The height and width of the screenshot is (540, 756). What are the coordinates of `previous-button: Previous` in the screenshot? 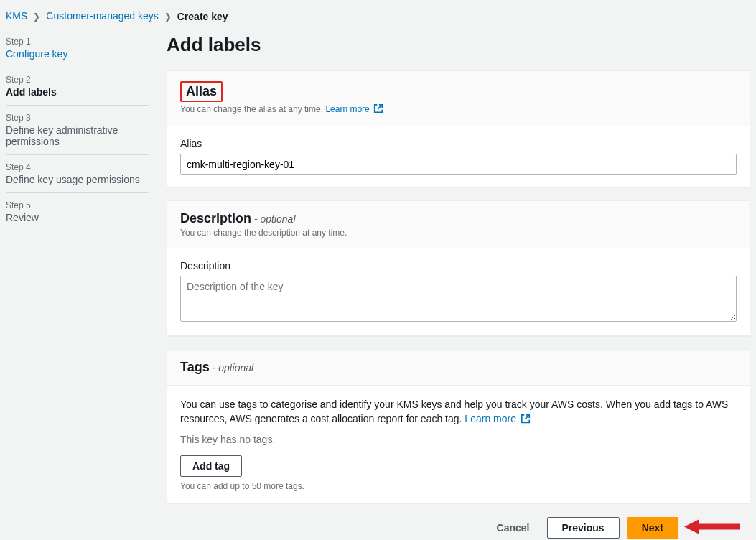 It's located at (583, 528).